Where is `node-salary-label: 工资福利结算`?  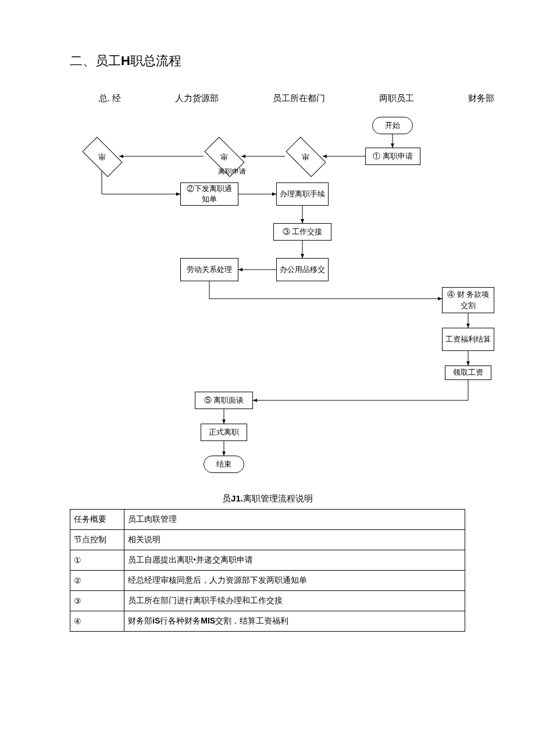 node-salary-label: 工资福利结算 is located at coordinates (468, 339).